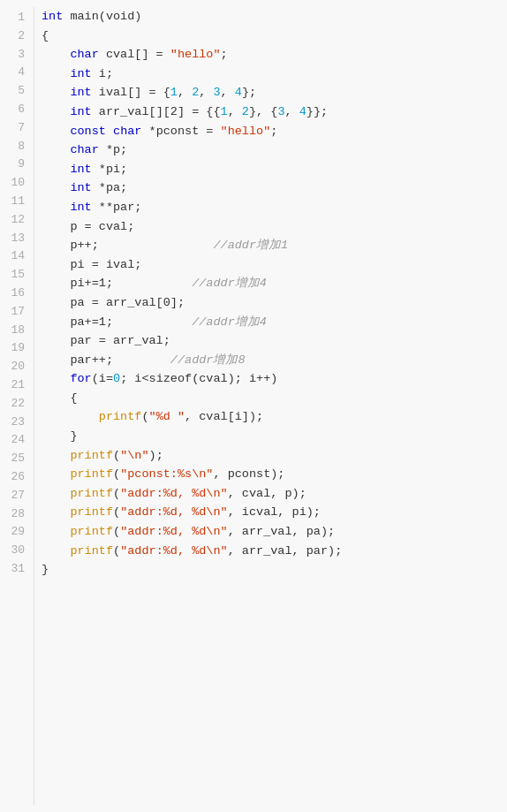  I want to click on line-number: 15, so click(12, 276).